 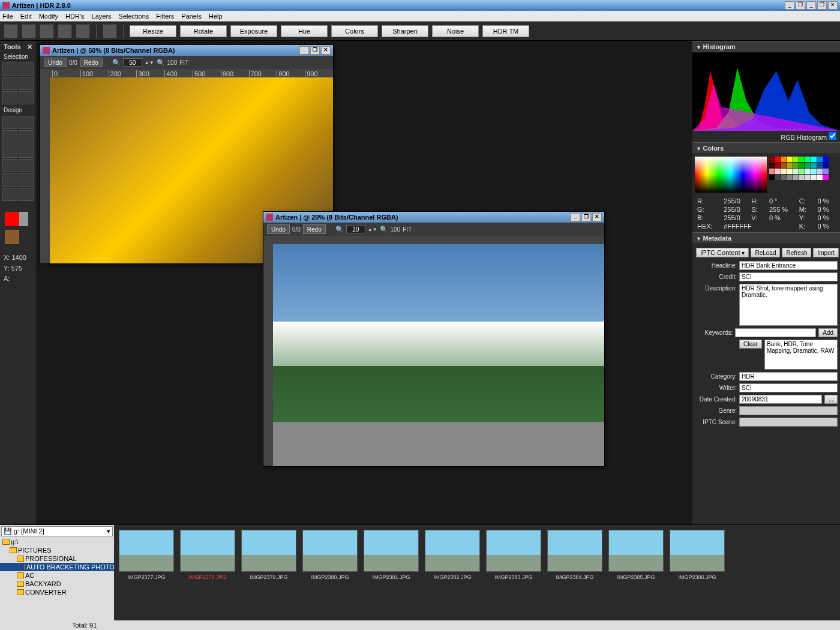 I want to click on folder-tree: 💾 g: [MINI 2]▾ g:\PICTURESPROFESSIONALAU…, so click(x=57, y=572).